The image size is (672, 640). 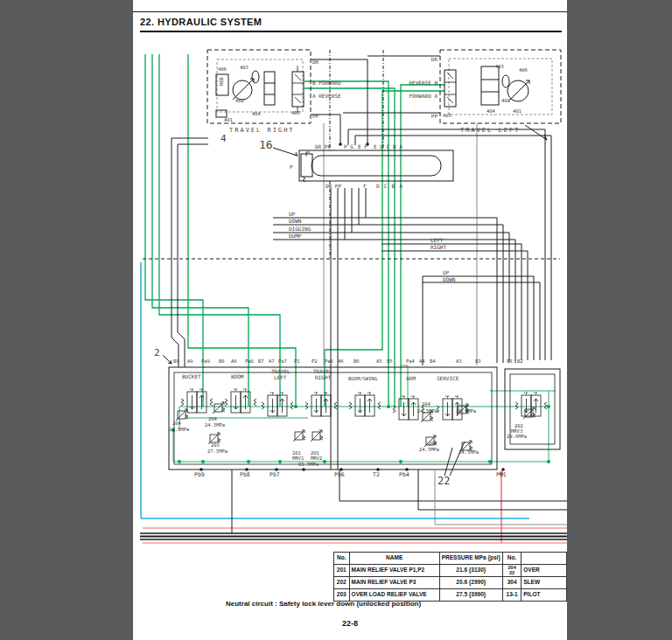 What do you see at coordinates (315, 361) in the screenshot?
I see `cv-port-label: P2` at bounding box center [315, 361].